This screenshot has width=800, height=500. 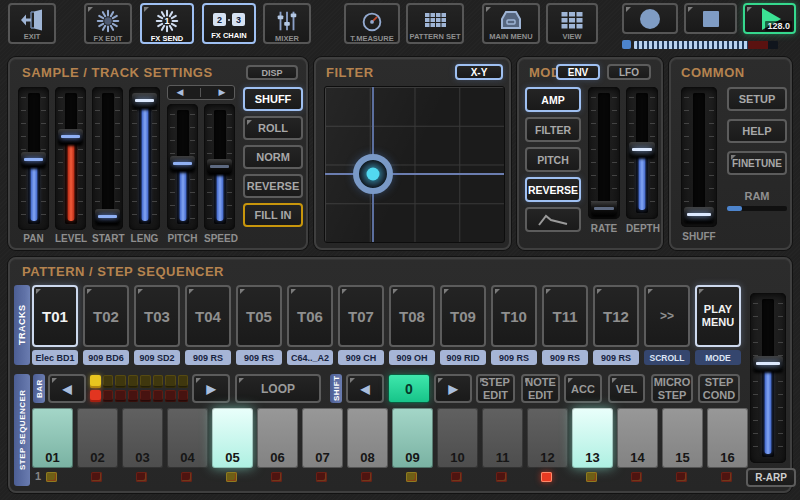 What do you see at coordinates (583, 388) in the screenshot?
I see `accent-button: ACC` at bounding box center [583, 388].